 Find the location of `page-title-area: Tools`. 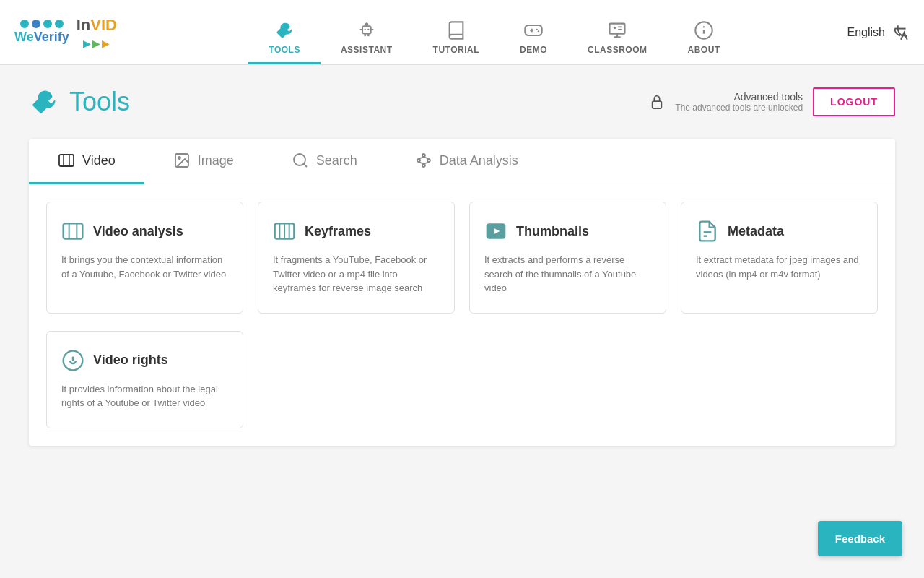

page-title-area: Tools is located at coordinates (79, 102).